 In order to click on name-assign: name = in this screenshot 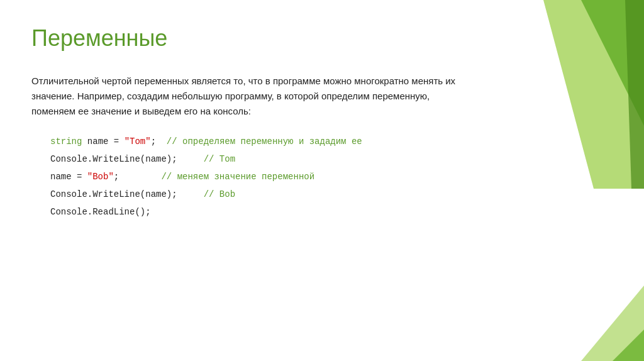, I will do `click(69, 177)`.